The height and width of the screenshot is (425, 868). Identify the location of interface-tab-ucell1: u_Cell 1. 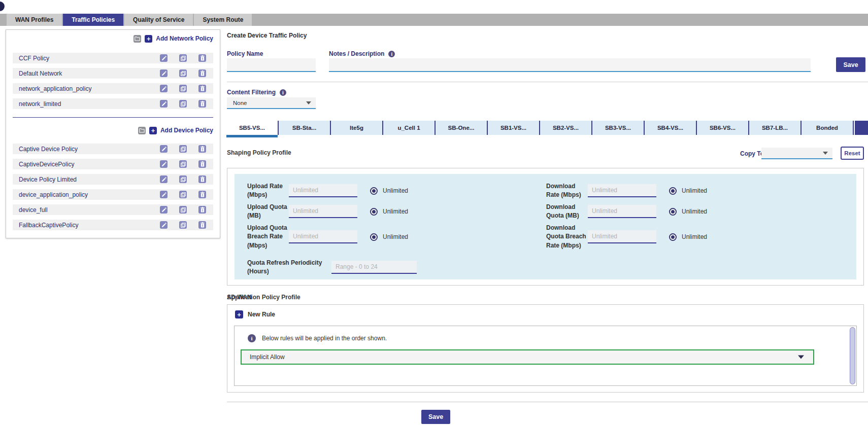
(409, 128).